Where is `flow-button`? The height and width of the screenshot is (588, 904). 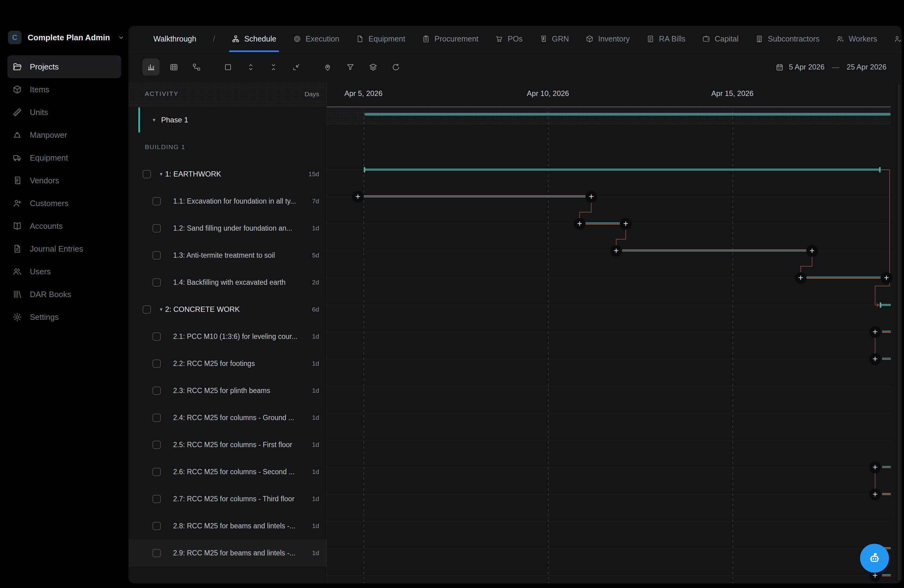 flow-button is located at coordinates (197, 67).